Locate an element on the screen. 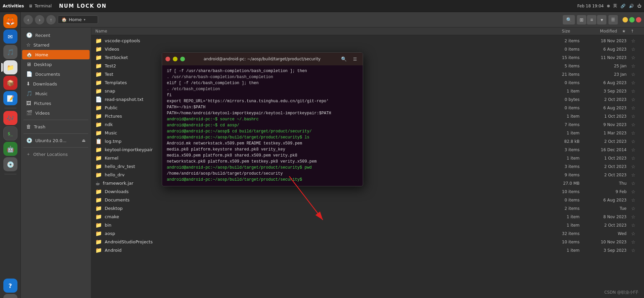  table-row: 📁 bin 1 item 2 Oct 2023 ☆ is located at coordinates (368, 225).